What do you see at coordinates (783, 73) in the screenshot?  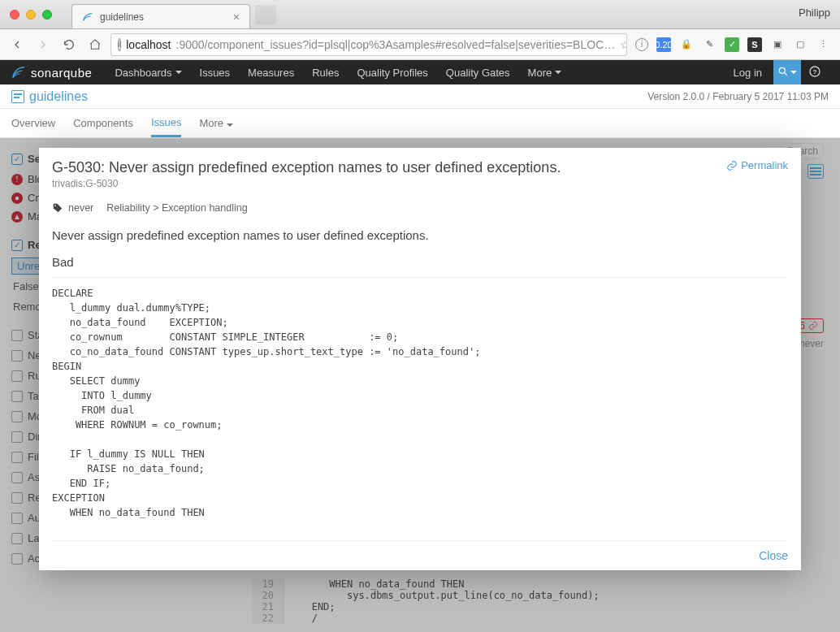 I see `search-icon` at bounding box center [783, 73].